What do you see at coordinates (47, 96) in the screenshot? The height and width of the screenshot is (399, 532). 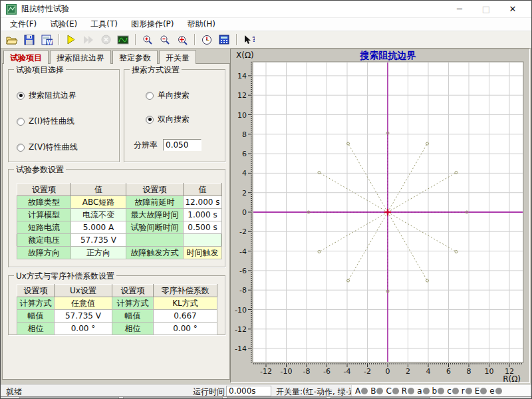 I see `radio-搜索阻抗边界: 搜索阻抗边界` at bounding box center [47, 96].